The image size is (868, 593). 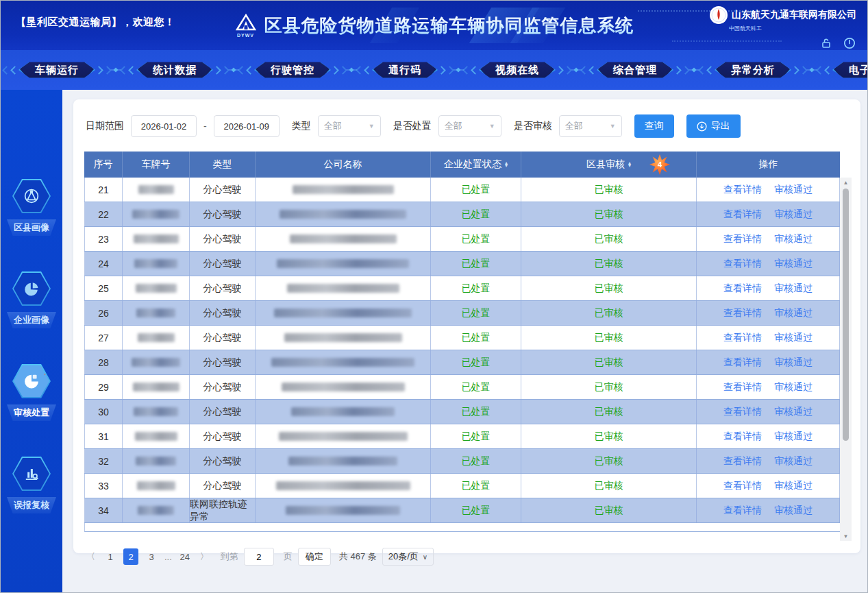 What do you see at coordinates (32, 207) in the screenshot?
I see `sidebar-item-district-portrait: 区县画像` at bounding box center [32, 207].